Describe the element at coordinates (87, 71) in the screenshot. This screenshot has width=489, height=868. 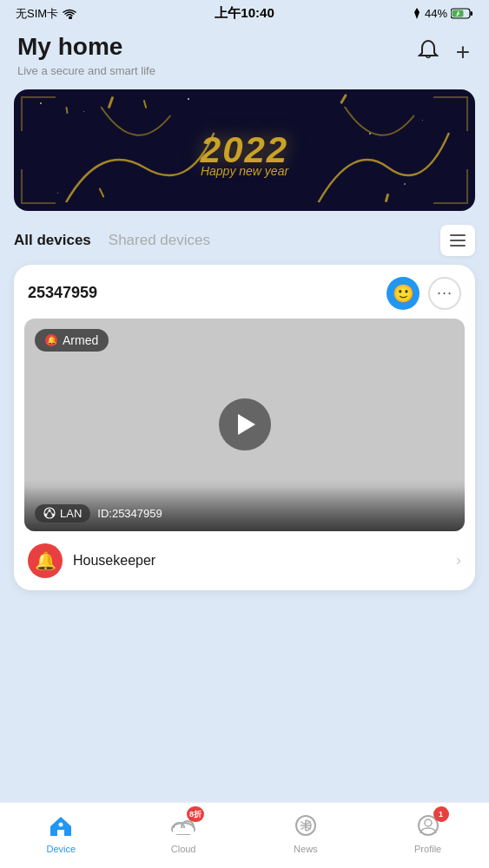
I see `page-subtitle: Live a secure and smart life` at that location.